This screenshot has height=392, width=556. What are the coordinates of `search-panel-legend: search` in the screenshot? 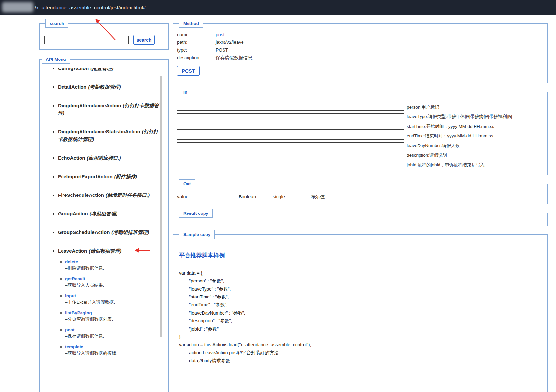 It's located at (57, 24).